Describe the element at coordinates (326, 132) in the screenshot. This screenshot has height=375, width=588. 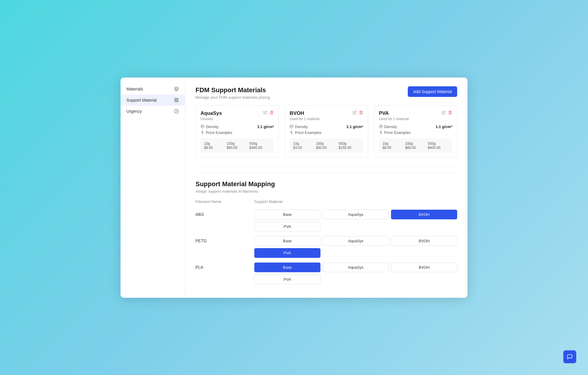
I see `material-card-bvoh: BVOH Used for 1 material Density` at that location.